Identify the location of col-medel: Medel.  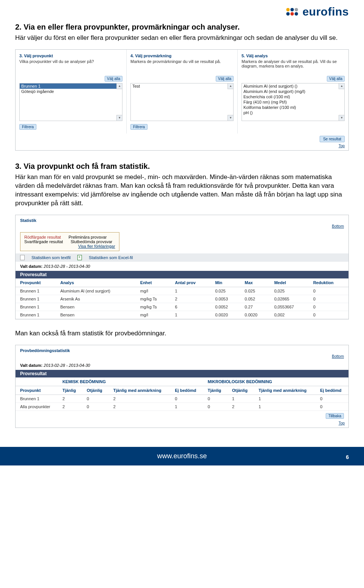
(289, 283).